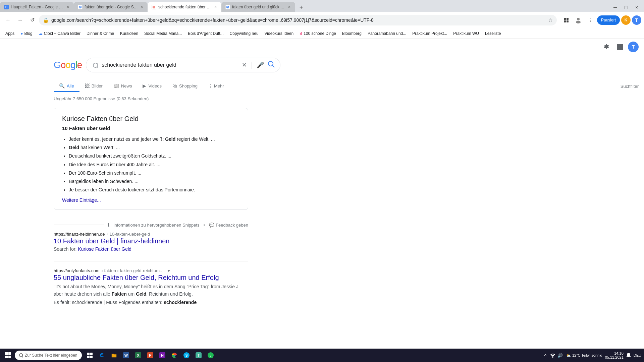  Describe the element at coordinates (466, 34) in the screenshot. I see `bookmark-praktikum-wu: Praktikum WU` at that location.